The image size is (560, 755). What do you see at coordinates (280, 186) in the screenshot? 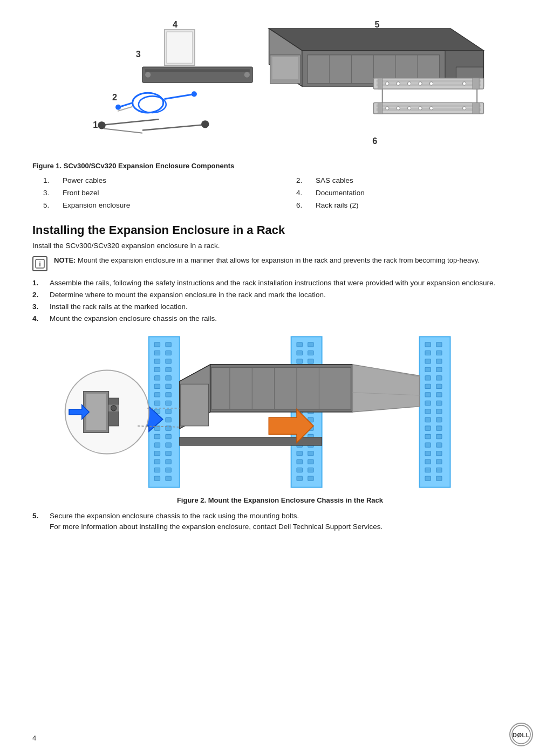
I see `figure1-section: Figure 1. SCv300/SCv320 Expansion Enclos…` at bounding box center [280, 186].